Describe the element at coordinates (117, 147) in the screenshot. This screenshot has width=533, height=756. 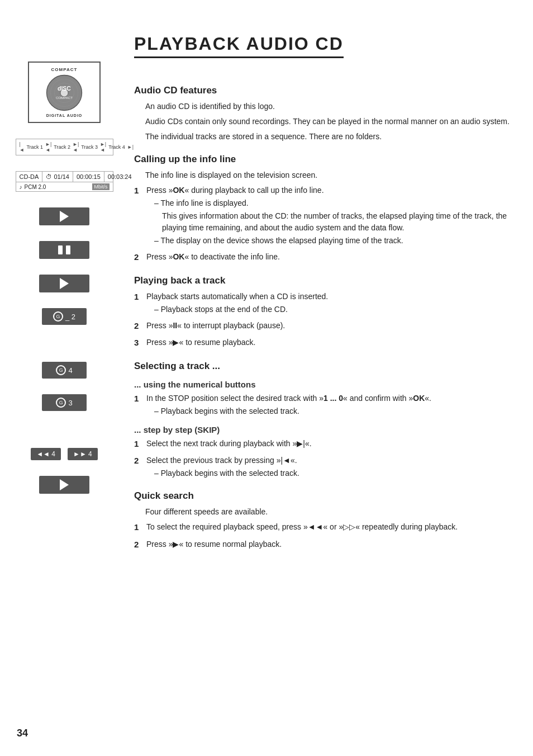
I see `track-4-label: Track 4` at that location.